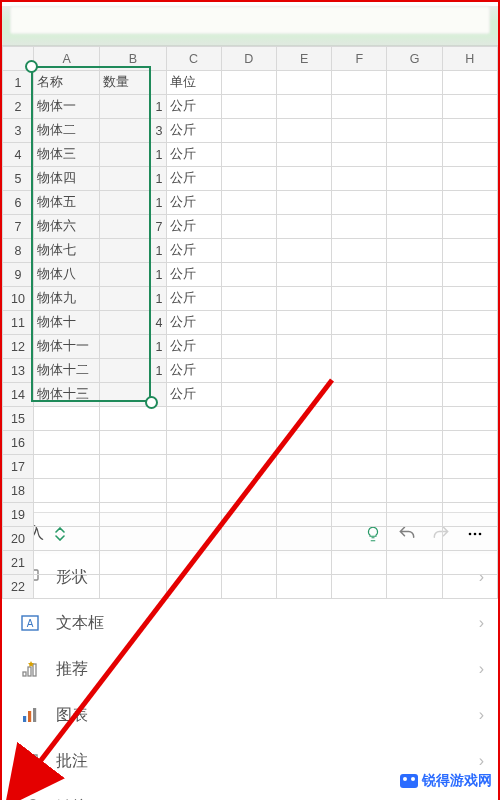 This screenshot has height=800, width=500. Describe the element at coordinates (18, 419) in the screenshot. I see `row-header: 15` at that location.